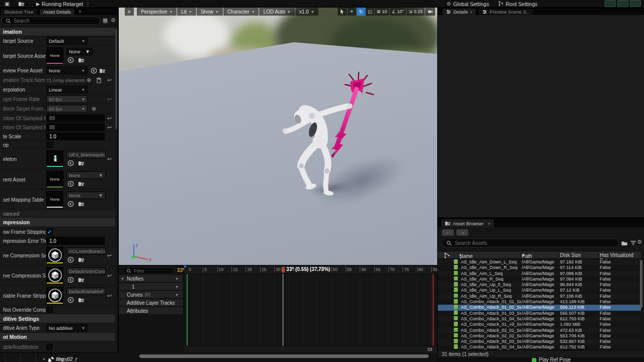  Describe the element at coordinates (539, 325) in the screenshot. I see `asset-row: AS_Combo_Attack_01_All_Seq /All/Game/Mag…` at that location.